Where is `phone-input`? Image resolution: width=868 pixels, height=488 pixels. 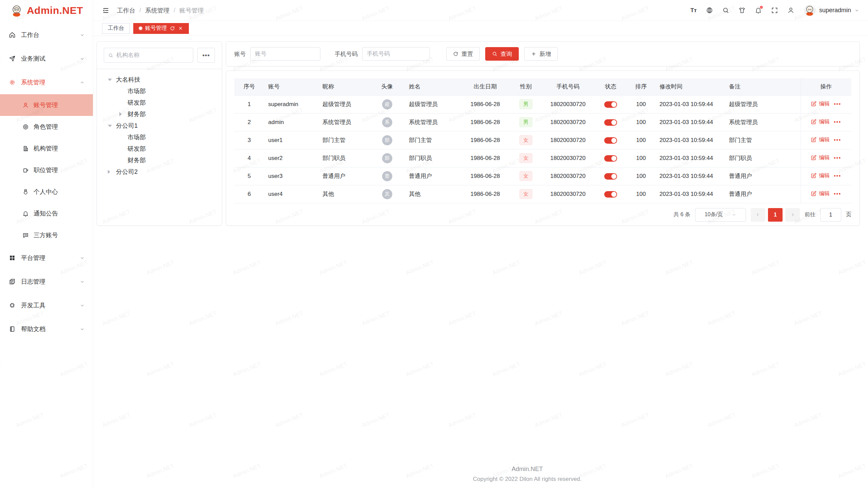
phone-input is located at coordinates (396, 54).